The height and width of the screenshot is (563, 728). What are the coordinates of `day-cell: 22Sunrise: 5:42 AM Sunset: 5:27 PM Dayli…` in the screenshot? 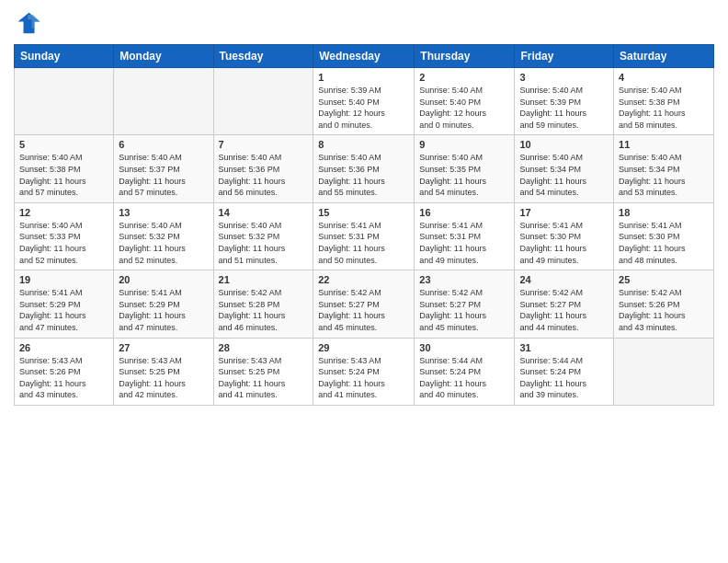 It's located at (364, 304).